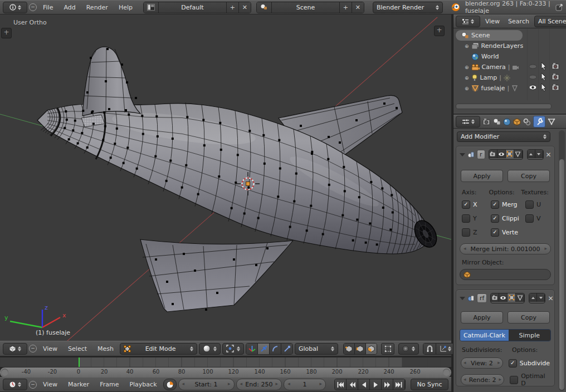  Describe the element at coordinates (510, 36) in the screenshot. I see `outliner-row-scene: Scene` at that location.